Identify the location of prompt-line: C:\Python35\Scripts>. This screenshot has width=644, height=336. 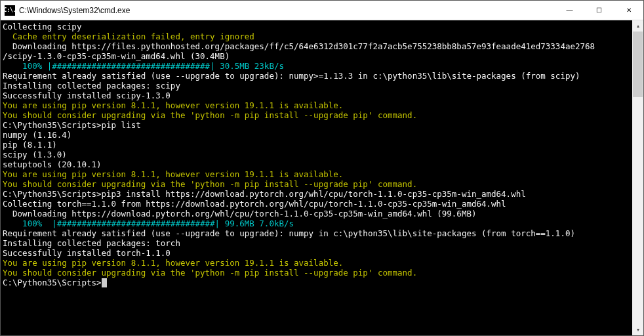
(317, 282).